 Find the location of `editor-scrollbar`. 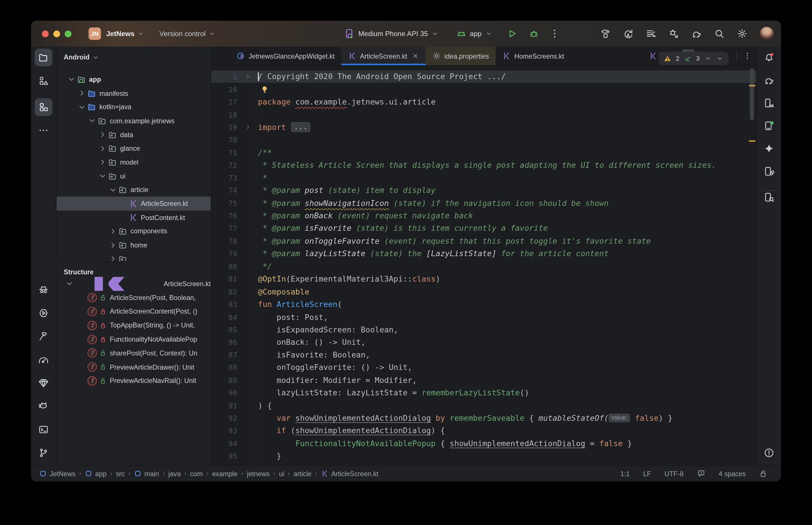

editor-scrollbar is located at coordinates (752, 94).